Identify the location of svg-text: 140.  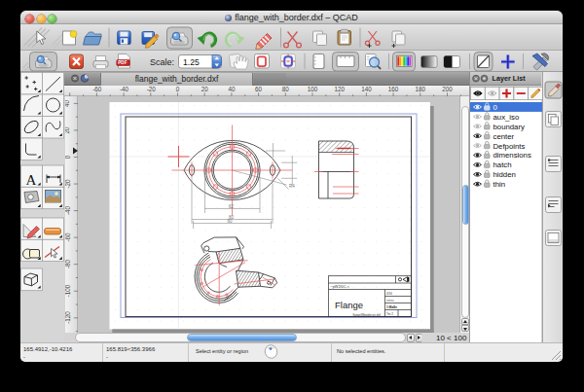
(366, 89).